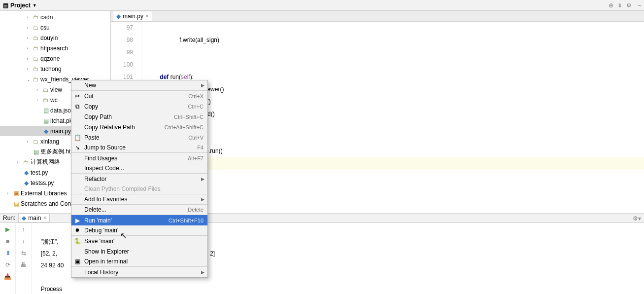 The height and width of the screenshot is (294, 644). What do you see at coordinates (139, 199) in the screenshot?
I see `menu-add-to-favorites: Add to Favorites▶` at bounding box center [139, 199].